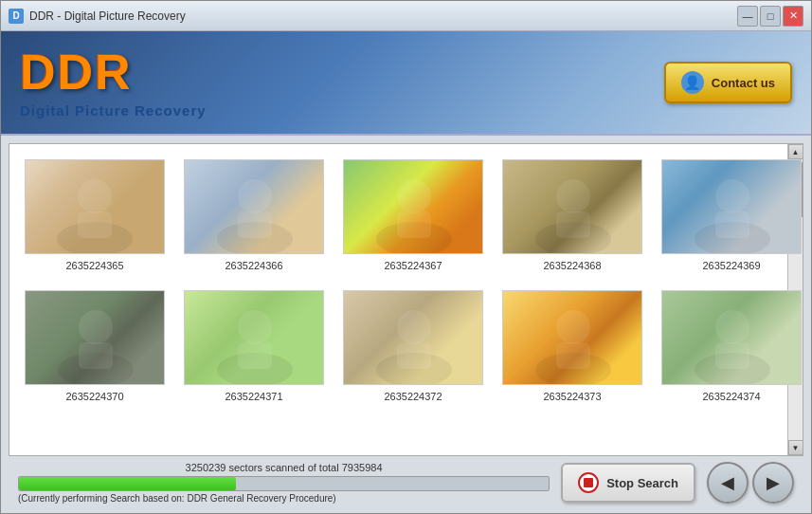  I want to click on progress-label: 3250239 sectors scanned of total 7935984, so click(284, 468).